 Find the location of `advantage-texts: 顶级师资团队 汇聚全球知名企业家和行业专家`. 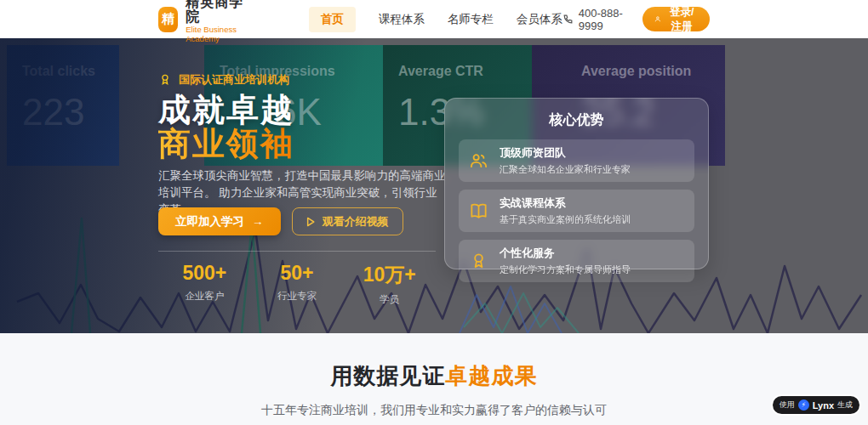

advantage-texts: 顶级师资团队 汇聚全球知名企业家和行业专家 is located at coordinates (592, 161).